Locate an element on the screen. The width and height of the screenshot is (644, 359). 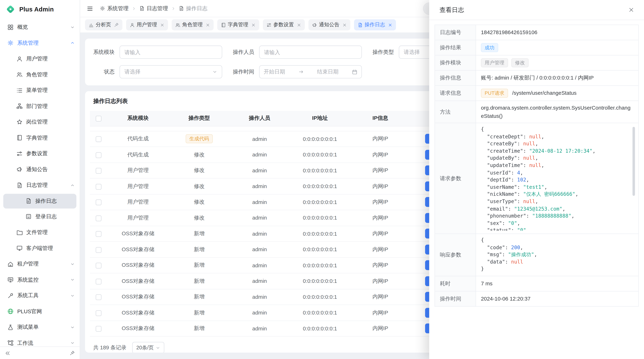
collapse-sidebar-icon is located at coordinates (8, 353).